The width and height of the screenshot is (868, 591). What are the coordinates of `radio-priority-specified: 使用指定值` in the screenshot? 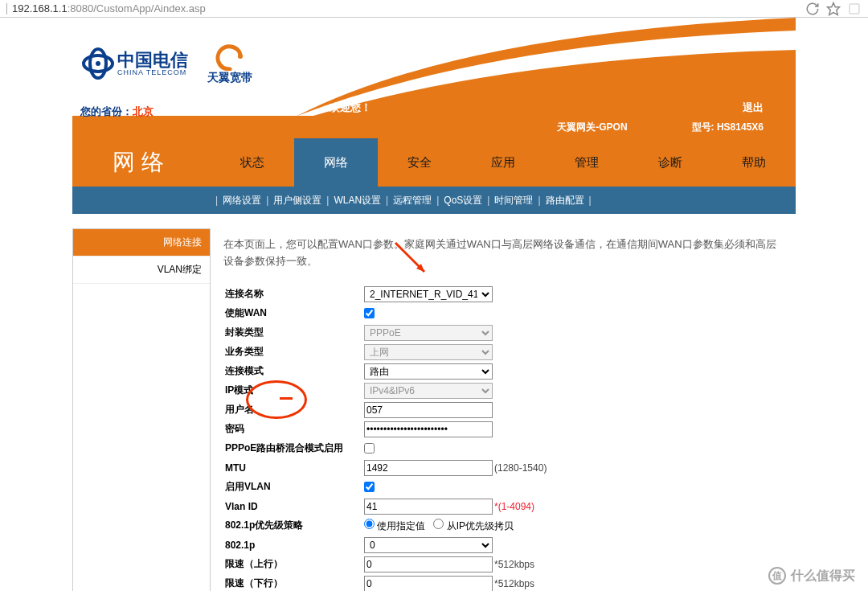 It's located at (395, 526).